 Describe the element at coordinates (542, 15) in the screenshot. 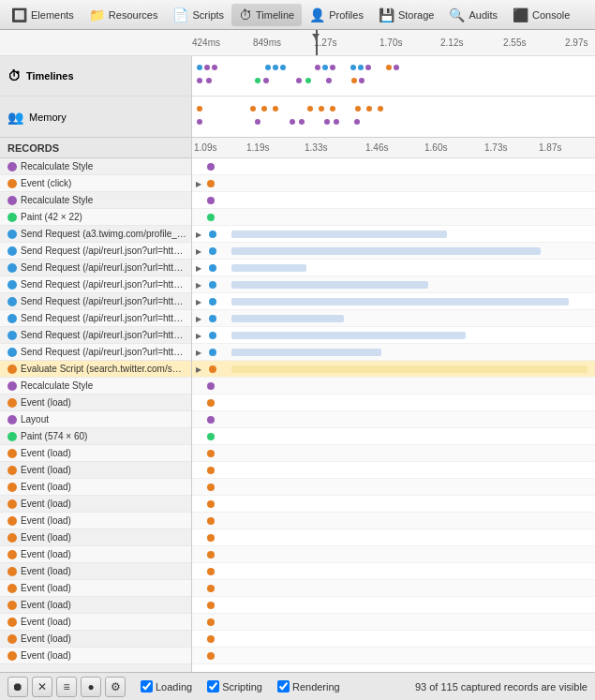

I see `toolbar-console: ⬛ Console` at that location.